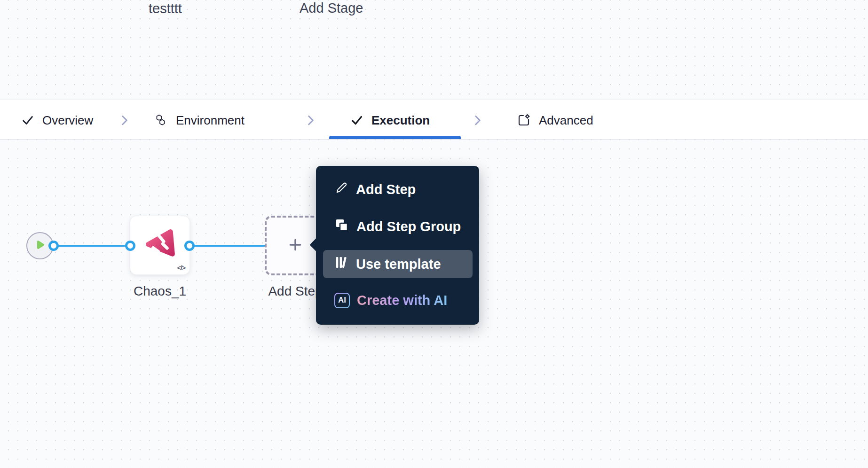 The height and width of the screenshot is (468, 868). Describe the element at coordinates (160, 291) in the screenshot. I see `step-node-label: Chaos_1` at that location.